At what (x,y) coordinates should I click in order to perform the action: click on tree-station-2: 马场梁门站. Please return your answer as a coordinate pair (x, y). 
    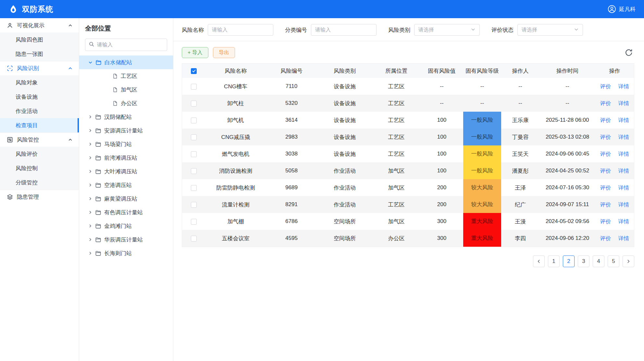
    Looking at the image, I should click on (126, 144).